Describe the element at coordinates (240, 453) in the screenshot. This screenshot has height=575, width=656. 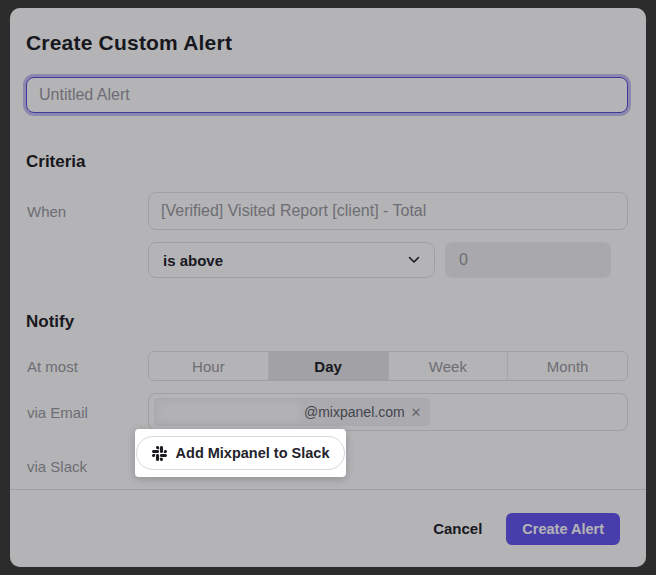
I see `slack-spotlight-highlight: Add Mixpanel to Slack` at that location.